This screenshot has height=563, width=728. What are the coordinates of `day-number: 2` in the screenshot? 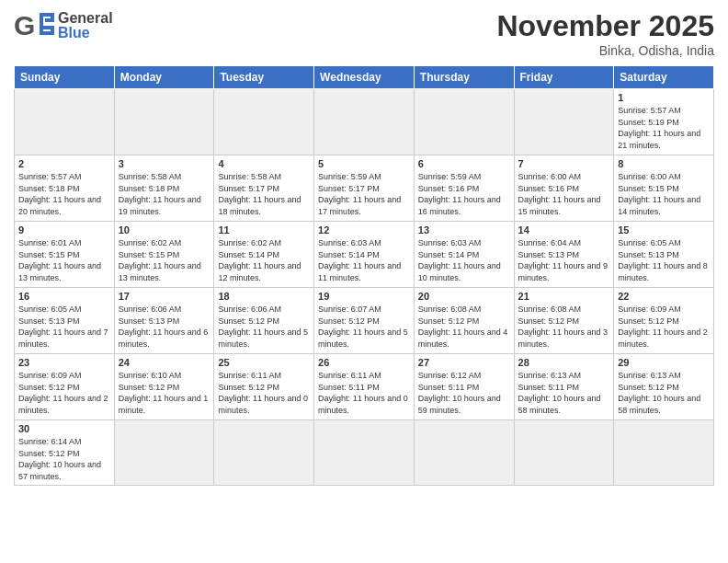 It's located at (64, 164).